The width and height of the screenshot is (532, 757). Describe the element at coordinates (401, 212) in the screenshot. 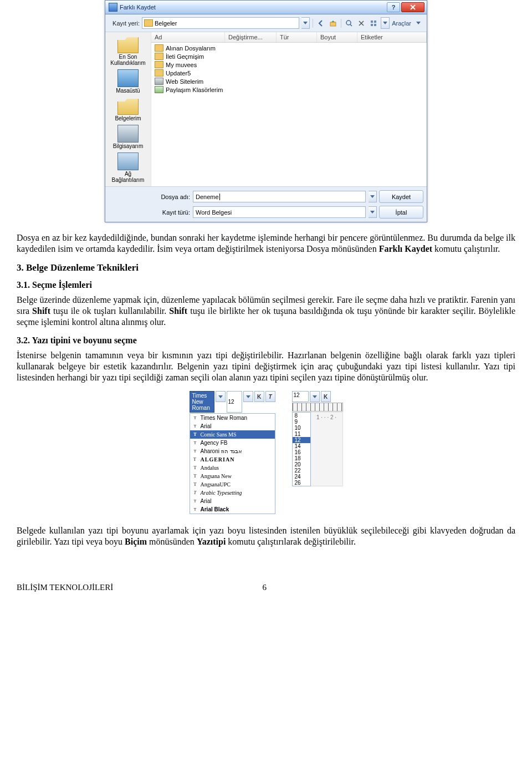

I see `cancel-button: İptal` at that location.